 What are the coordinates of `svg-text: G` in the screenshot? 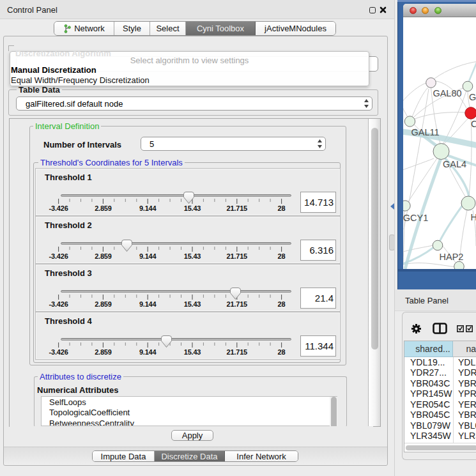 It's located at (473, 97).